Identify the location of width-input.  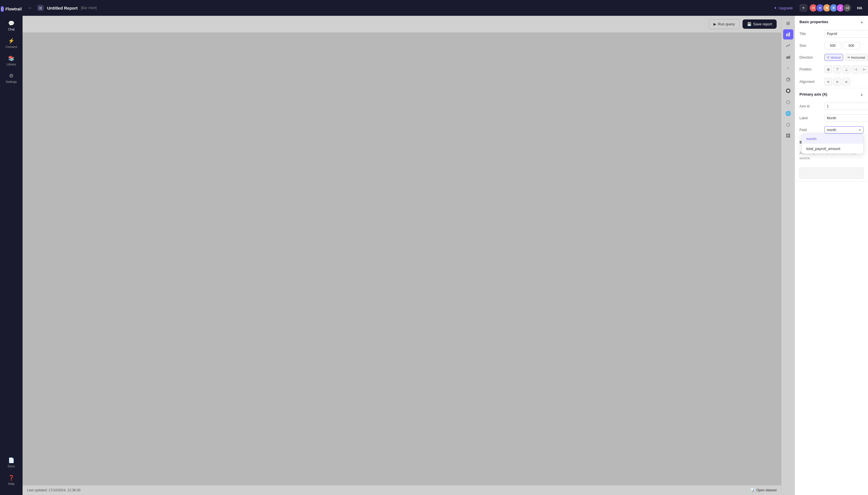
(833, 46).